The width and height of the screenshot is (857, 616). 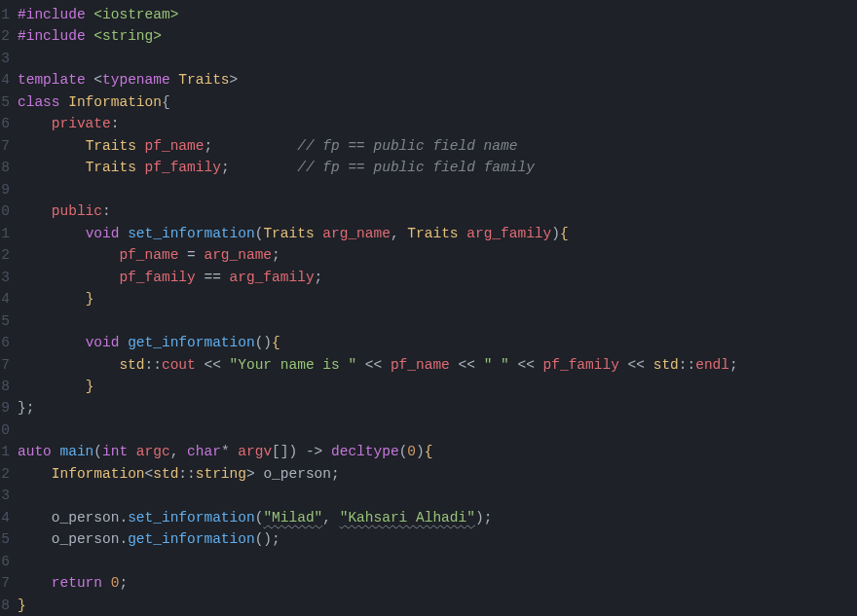 I want to click on code-line: 1auto main(int argc, char* argv[]) -> de…, so click(x=428, y=452).